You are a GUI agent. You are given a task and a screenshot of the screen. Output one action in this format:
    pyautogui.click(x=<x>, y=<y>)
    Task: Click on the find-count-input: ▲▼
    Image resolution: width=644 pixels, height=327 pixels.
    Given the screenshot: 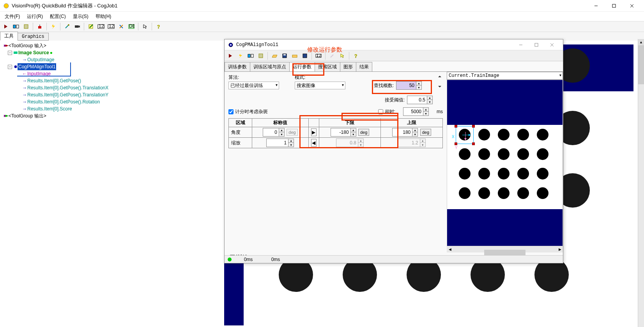 What is the action you would take?
    pyautogui.click(x=409, y=85)
    